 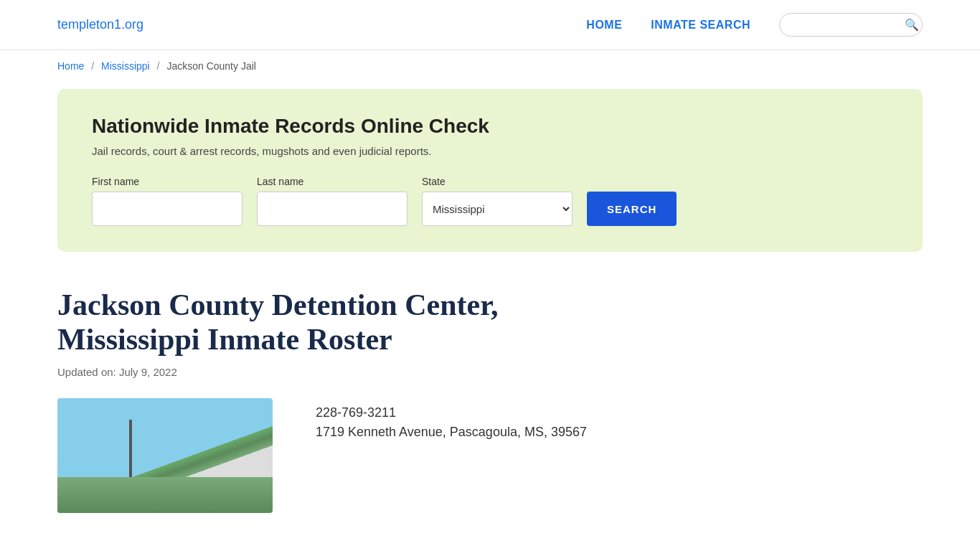 What do you see at coordinates (490, 66) in the screenshot?
I see `breadcrumb: Home / Mississippi / Jackson County Jail` at bounding box center [490, 66].